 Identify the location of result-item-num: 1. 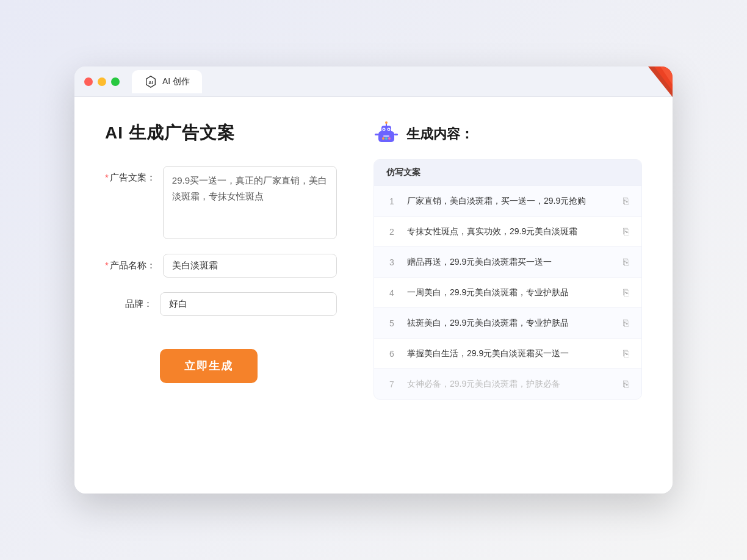
(392, 201).